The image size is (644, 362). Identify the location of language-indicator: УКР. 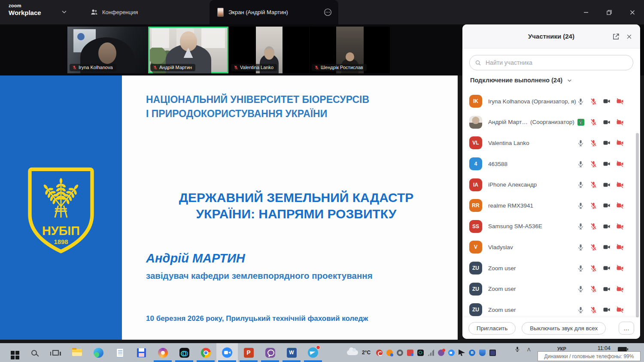
(562, 349).